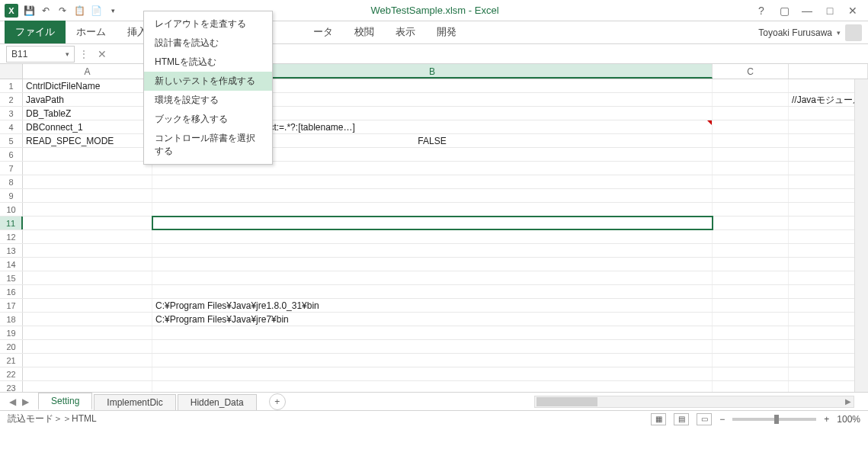 The height and width of the screenshot is (462, 868). Describe the element at coordinates (88, 85) in the screenshot. I see `cell: CntrlDictFileName` at that location.